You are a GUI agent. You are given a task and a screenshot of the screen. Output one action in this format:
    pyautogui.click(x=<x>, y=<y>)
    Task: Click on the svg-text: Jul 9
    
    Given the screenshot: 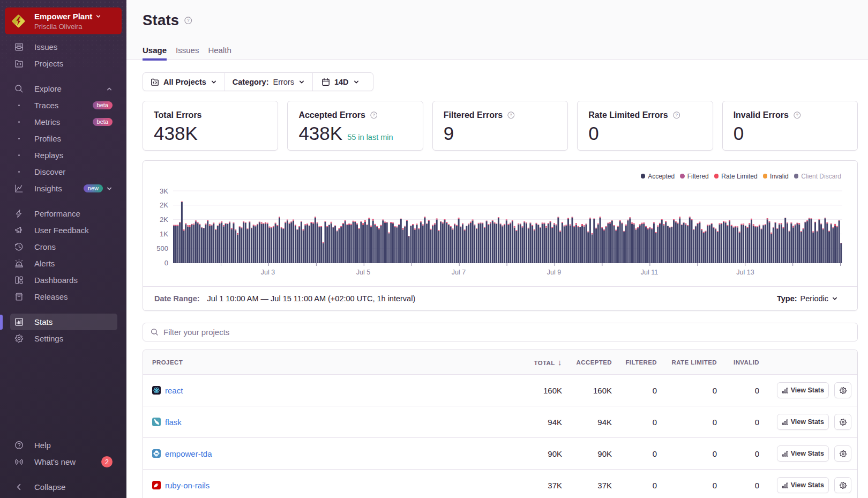 What is the action you would take?
    pyautogui.click(x=554, y=272)
    